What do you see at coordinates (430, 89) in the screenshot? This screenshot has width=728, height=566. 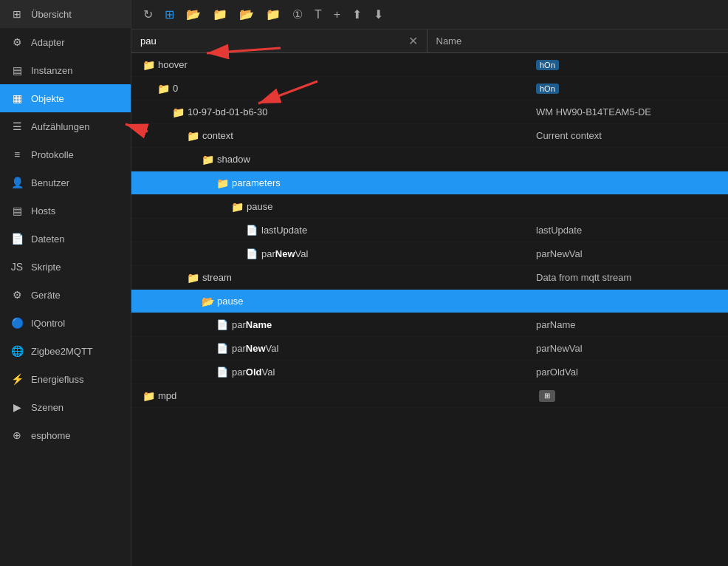 I see `tree-row: 📁 0 hOn` at bounding box center [430, 89].